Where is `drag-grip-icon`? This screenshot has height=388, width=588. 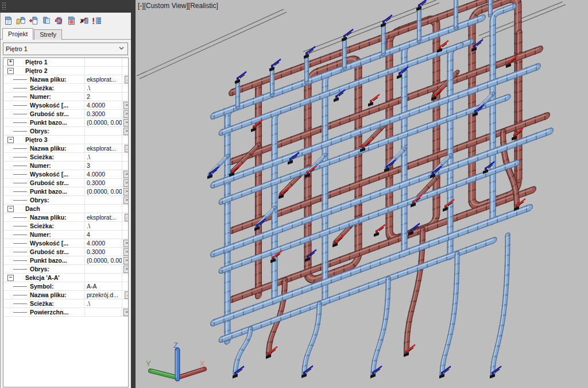 drag-grip-icon is located at coordinates (4, 6).